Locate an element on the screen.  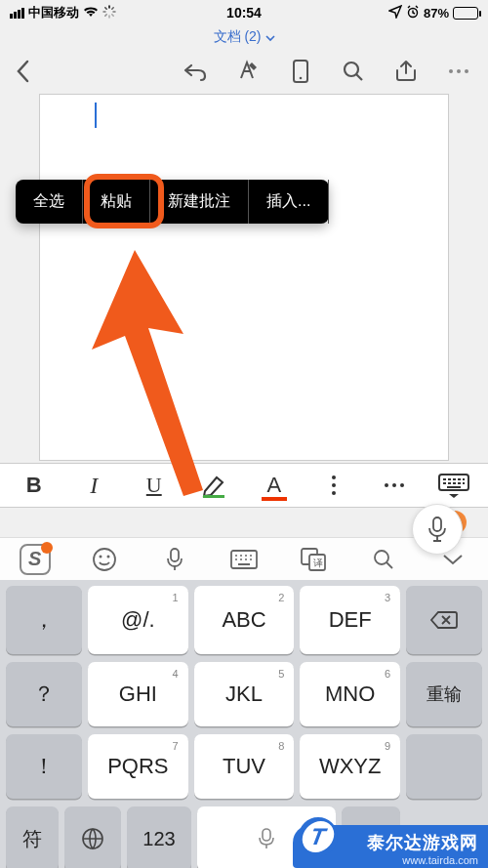
more-button is located at coordinates (459, 71).